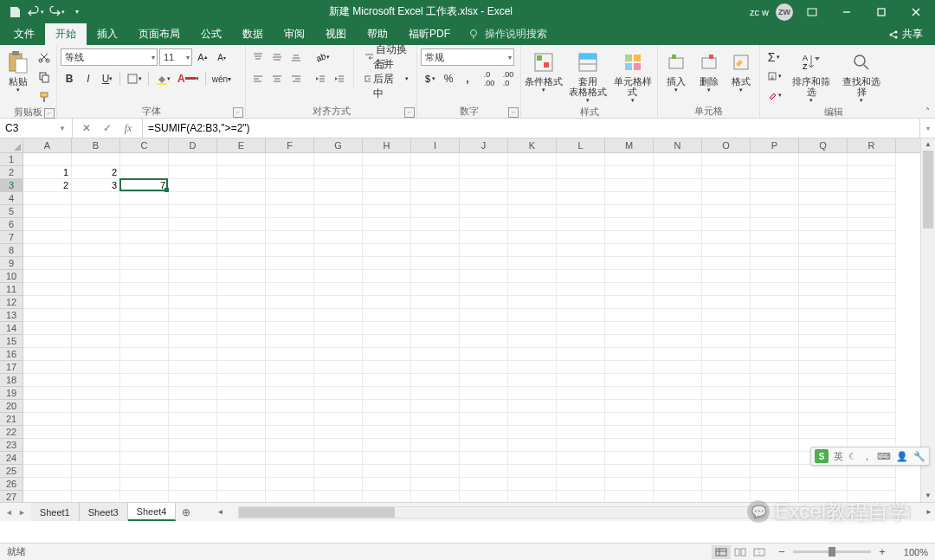 This screenshot has width=935, height=560. Describe the element at coordinates (775, 419) in the screenshot. I see `cell-P21` at that location.